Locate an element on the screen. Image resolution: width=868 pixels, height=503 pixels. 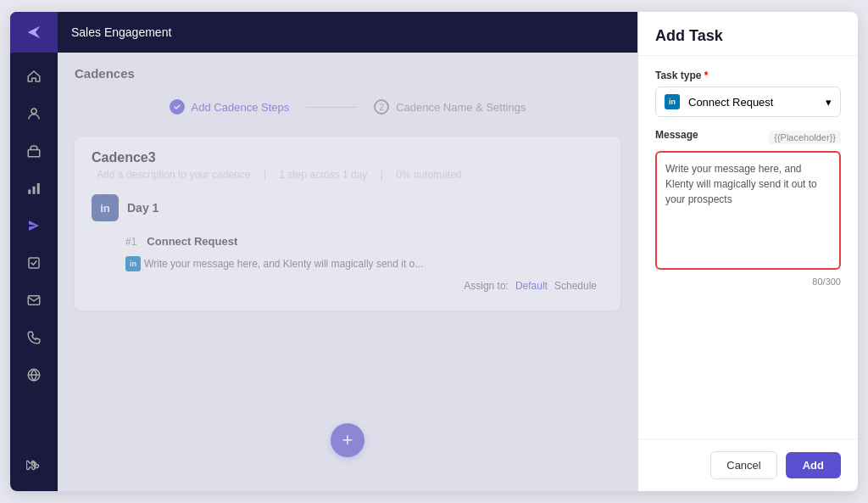
placeholder-badge: {{Placeholder}} is located at coordinates (805, 137).